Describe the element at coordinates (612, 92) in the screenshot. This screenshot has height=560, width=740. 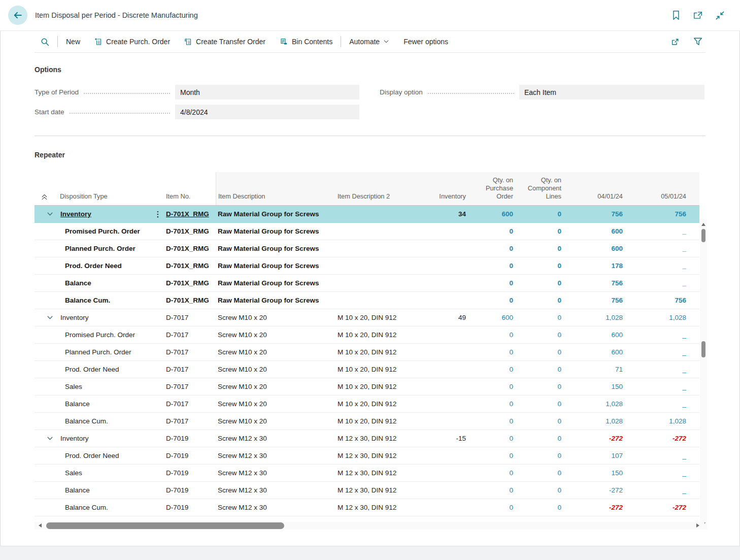
I see `display-option-input: Each Item` at that location.